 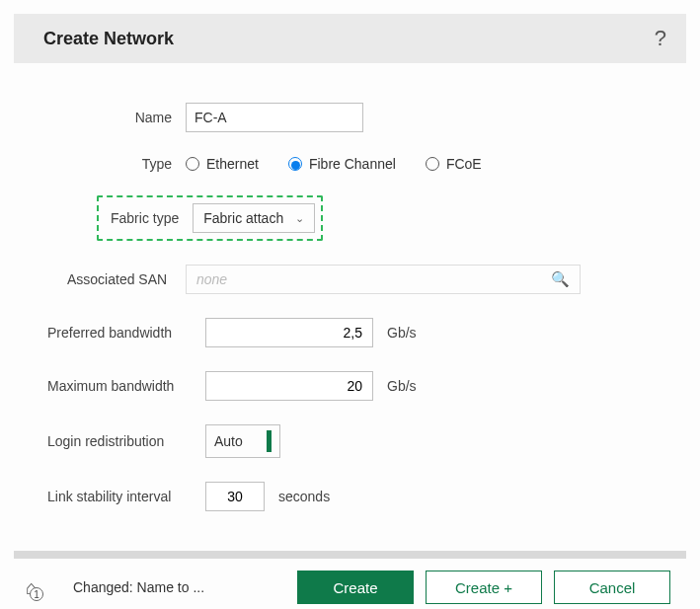 What do you see at coordinates (109, 39) in the screenshot?
I see `dialog-title: Create Network` at bounding box center [109, 39].